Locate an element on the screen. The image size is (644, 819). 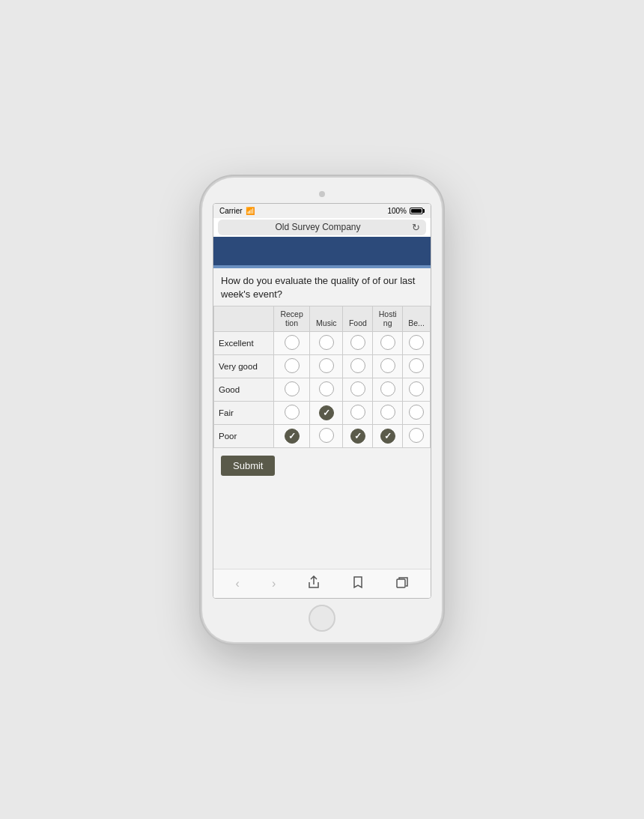
url-text: Old Survey Company is located at coordinates (318, 227).